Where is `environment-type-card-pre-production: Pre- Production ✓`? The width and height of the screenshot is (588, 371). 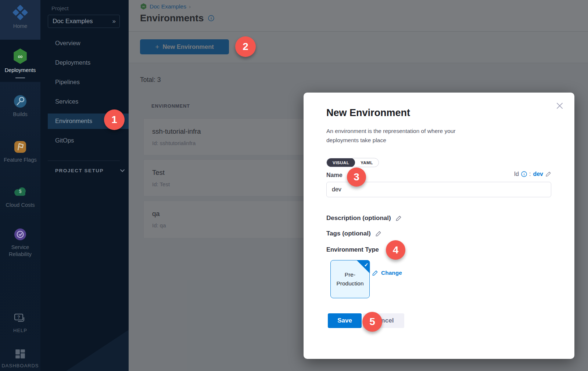 environment-type-card-pre-production: Pre- Production ✓ is located at coordinates (350, 279).